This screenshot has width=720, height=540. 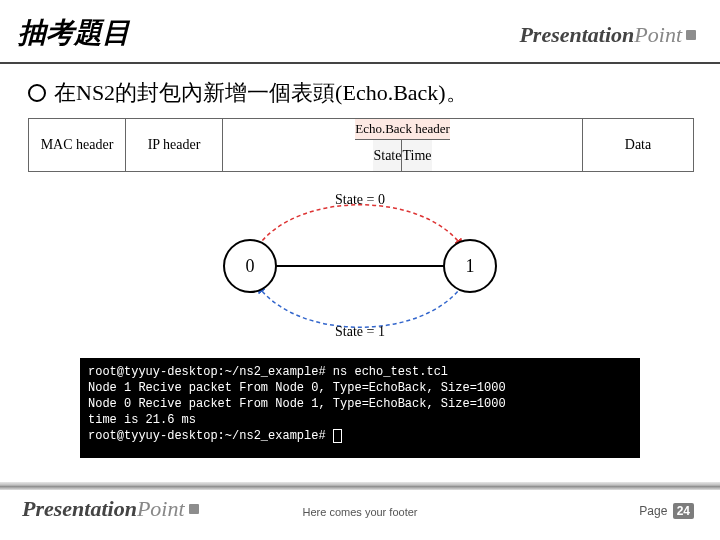 What do you see at coordinates (576, 35) in the screenshot?
I see `brand-part1: Presentation` at bounding box center [576, 35].